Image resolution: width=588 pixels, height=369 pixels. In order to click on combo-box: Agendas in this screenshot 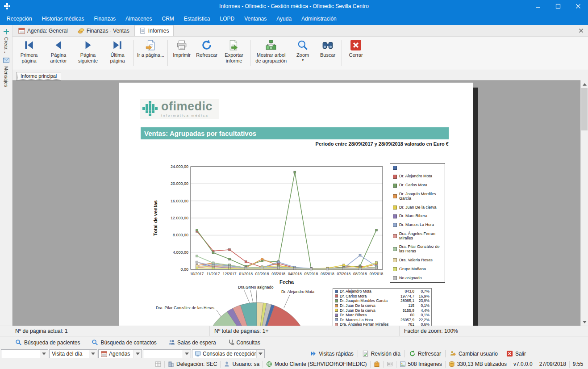, I will do `click(120, 354)`.